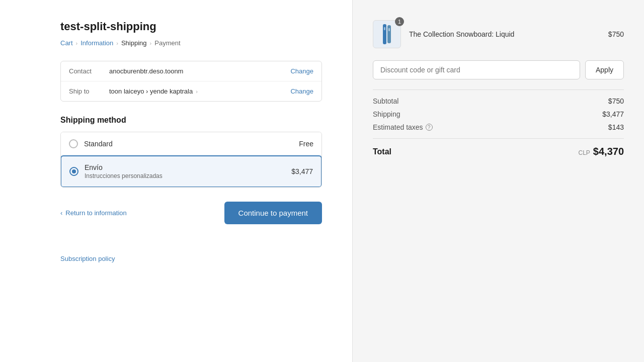 The width and height of the screenshot is (644, 362). What do you see at coordinates (188, 171) in the screenshot?
I see `shipping-option-envio-content: Envío Instrucciones personalizadas` at bounding box center [188, 171].